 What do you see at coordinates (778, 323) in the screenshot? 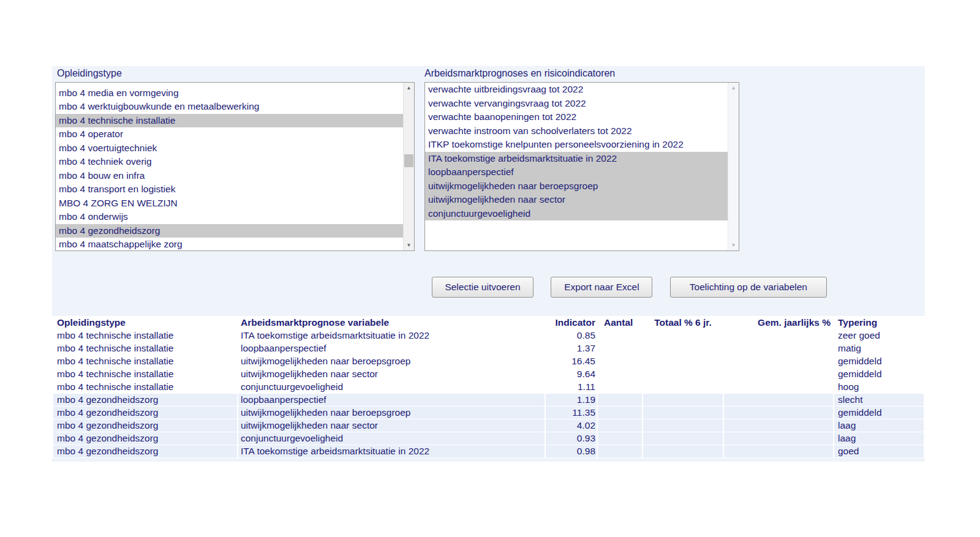
I see `column-header: Gem. jaarlijks %` at bounding box center [778, 323].